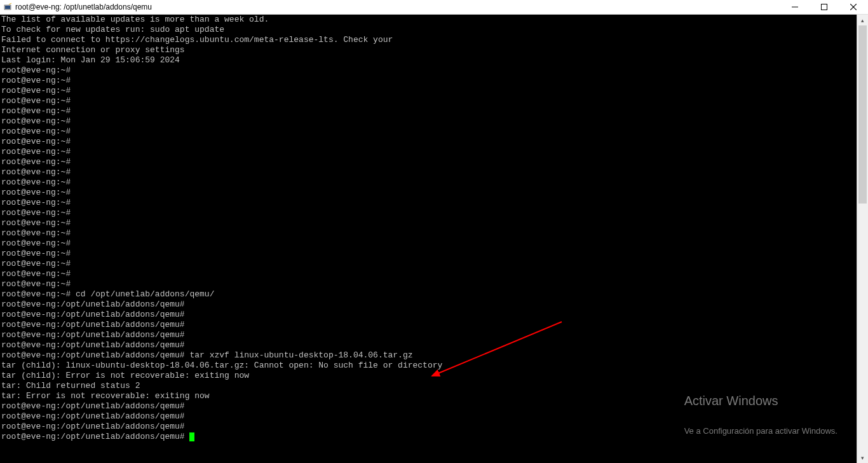 The height and width of the screenshot is (463, 868). Describe the element at coordinates (853, 7) in the screenshot. I see `close-button` at that location.